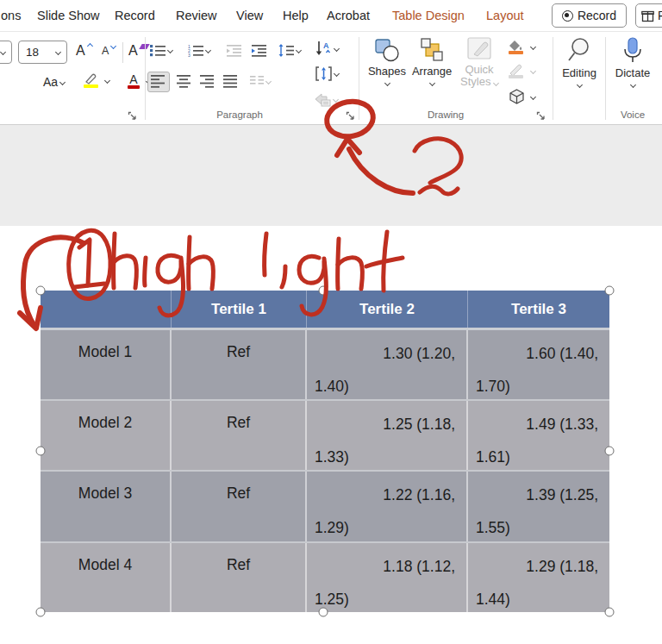 The height and width of the screenshot is (644, 662). Describe the element at coordinates (325, 435) in the screenshot. I see `table-row: Model 2 Ref 1.25 (1.18, 1.33) 1.49 (1.33…` at that location.